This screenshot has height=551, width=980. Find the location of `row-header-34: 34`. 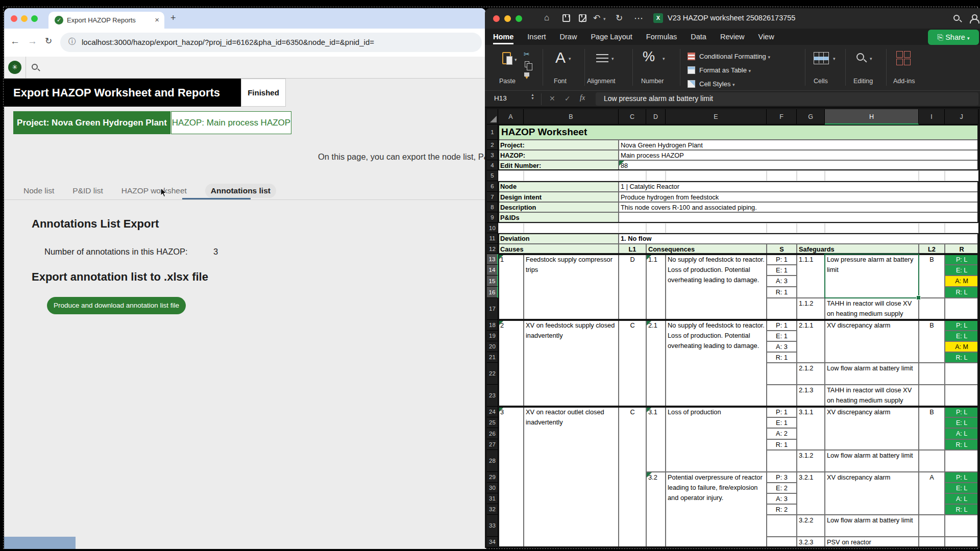

row-header-34: 34 is located at coordinates (493, 542).